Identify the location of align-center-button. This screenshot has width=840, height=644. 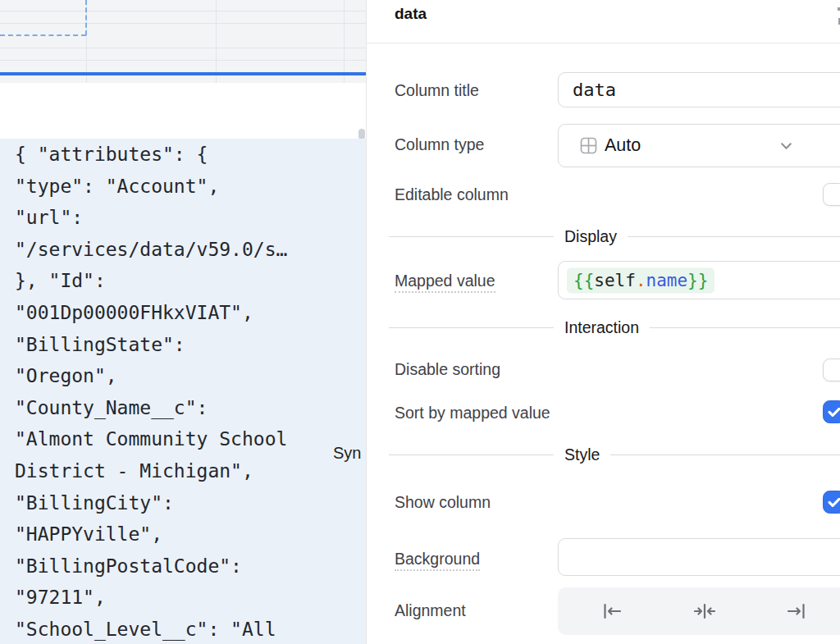
(705, 611).